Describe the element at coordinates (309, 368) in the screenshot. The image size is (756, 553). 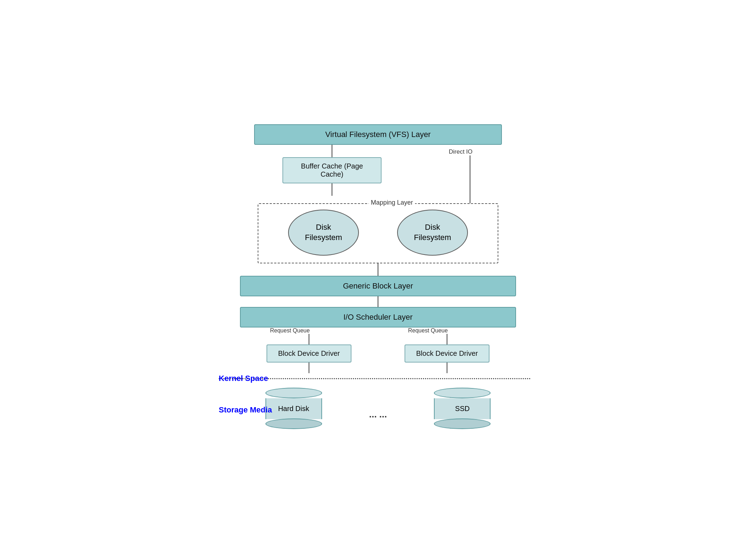
I see `driver1-to-disk-line` at that location.